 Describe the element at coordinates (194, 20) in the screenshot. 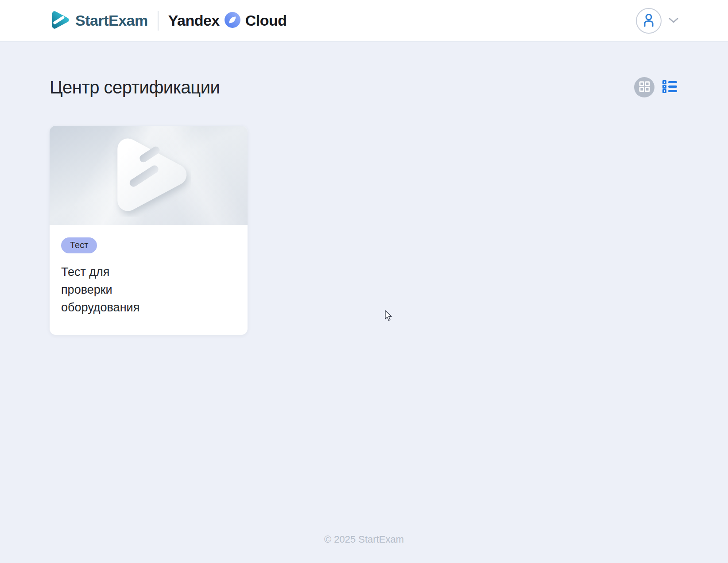

I see `yandex-wordmark: Yandex` at that location.